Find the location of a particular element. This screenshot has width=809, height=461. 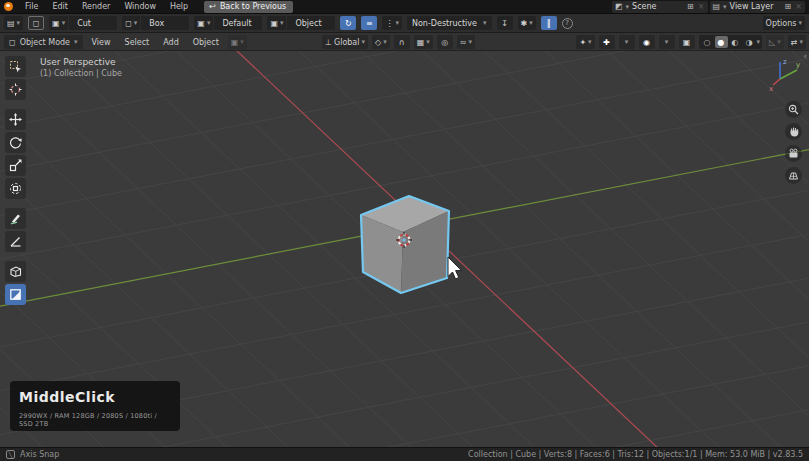

unlink-scene-icon: × is located at coordinates (702, 6).